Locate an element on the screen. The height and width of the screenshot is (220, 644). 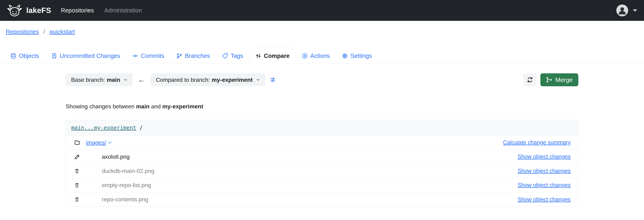
breadcrumb-repositories-link: Repositories is located at coordinates (22, 32).